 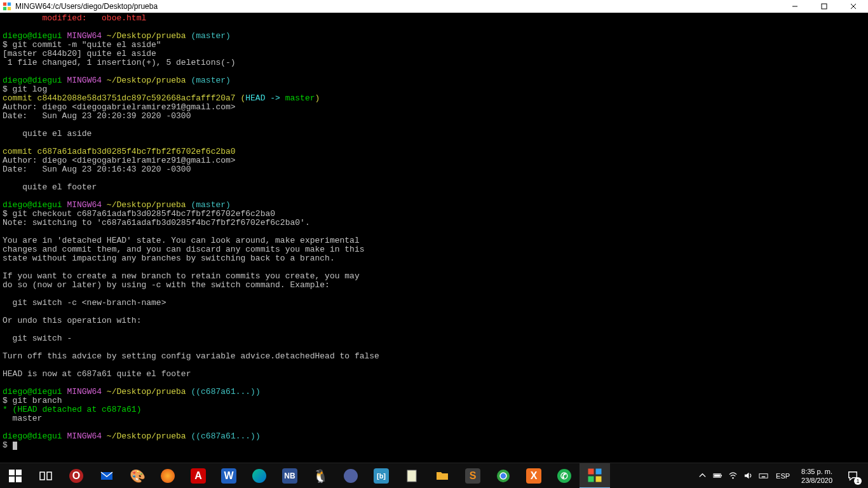 What do you see at coordinates (434, 214) in the screenshot?
I see `terminal-line: $ git checkout c687a61adafb3d0285f4bc7fb…` at bounding box center [434, 214].